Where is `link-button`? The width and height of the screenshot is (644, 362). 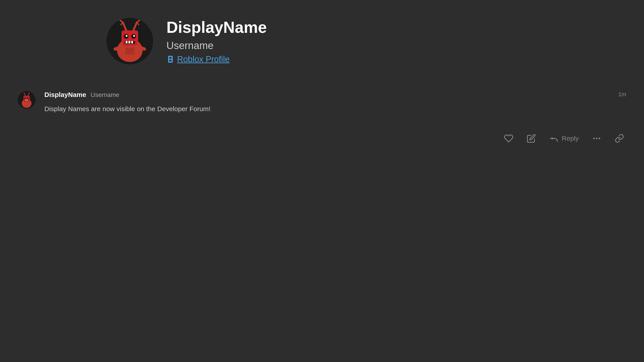
link-button is located at coordinates (620, 138).